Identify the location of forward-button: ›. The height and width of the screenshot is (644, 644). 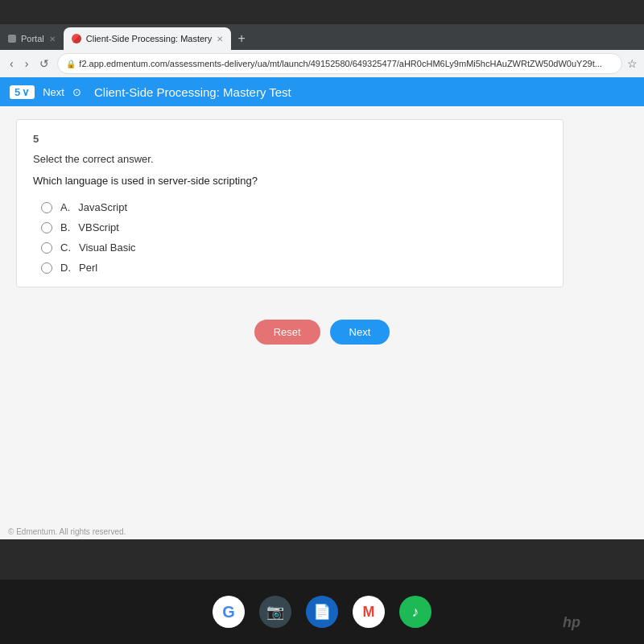
(27, 64).